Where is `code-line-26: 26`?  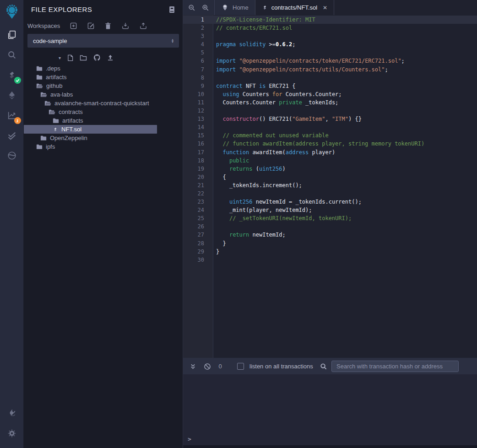
code-line-26: 26 is located at coordinates (330, 227).